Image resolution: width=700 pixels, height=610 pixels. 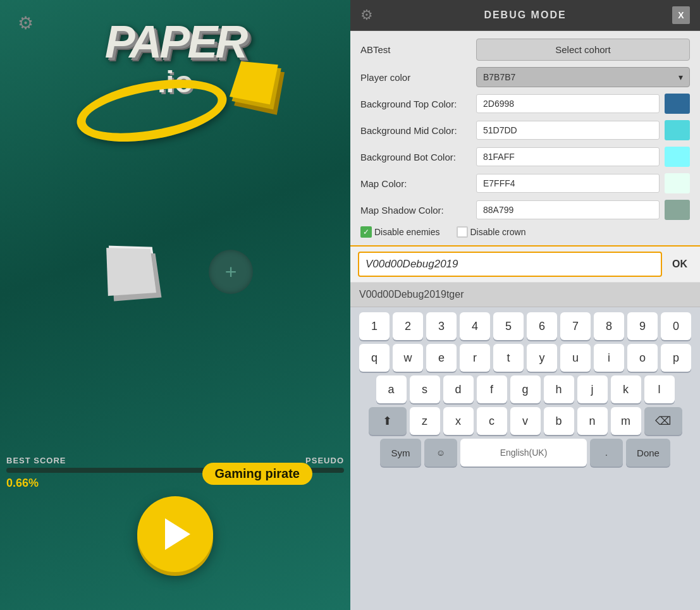 What do you see at coordinates (583, 130) in the screenshot?
I see `bg-mid-color-input-group` at bounding box center [583, 130].